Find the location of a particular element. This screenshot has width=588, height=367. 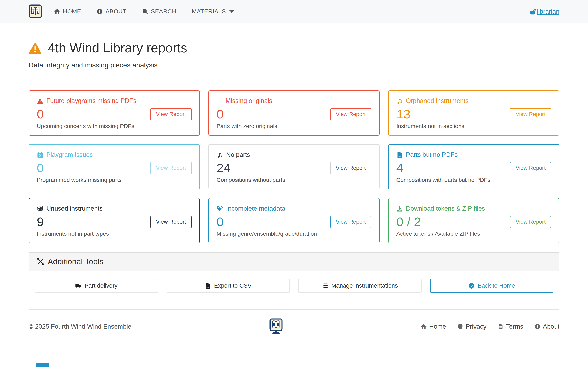

card-value: 4 is located at coordinates (400, 168).